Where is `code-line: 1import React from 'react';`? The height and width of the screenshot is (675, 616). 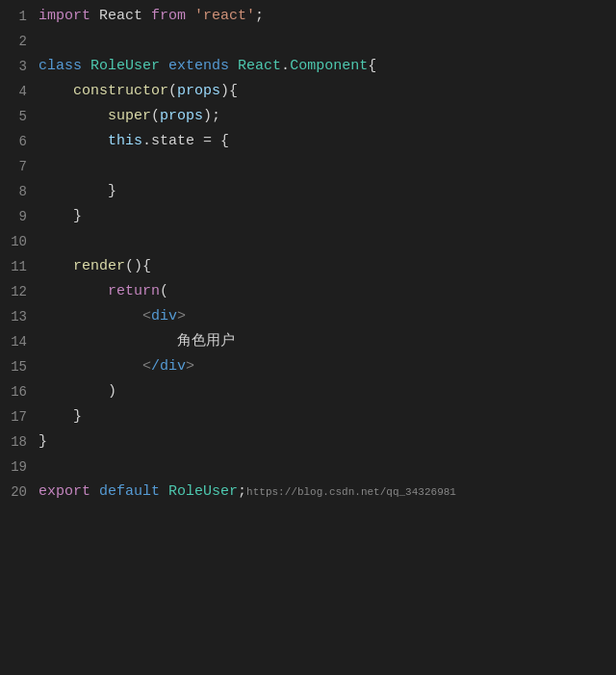 code-line: 1import React from 'react'; is located at coordinates (308, 16).